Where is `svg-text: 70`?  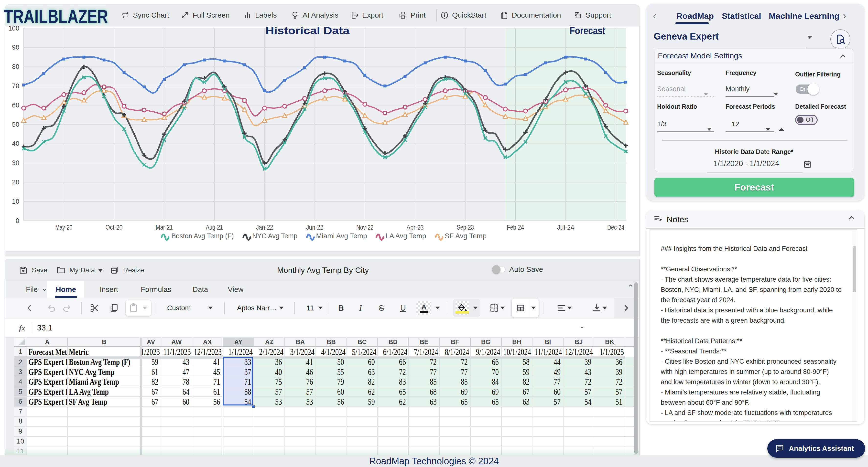 svg-text: 70 is located at coordinates (16, 86).